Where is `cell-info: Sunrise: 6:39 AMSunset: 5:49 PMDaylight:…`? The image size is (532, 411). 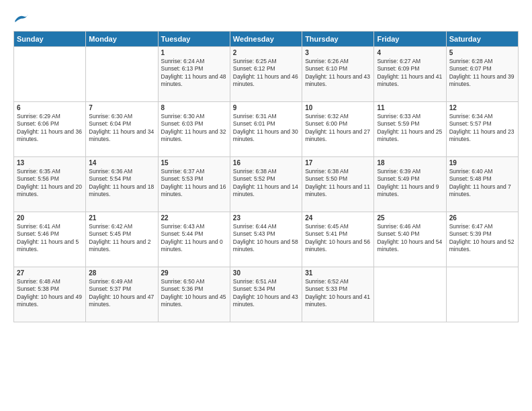 cell-info: Sunrise: 6:39 AMSunset: 5:49 PMDaylight:… is located at coordinates (408, 183).